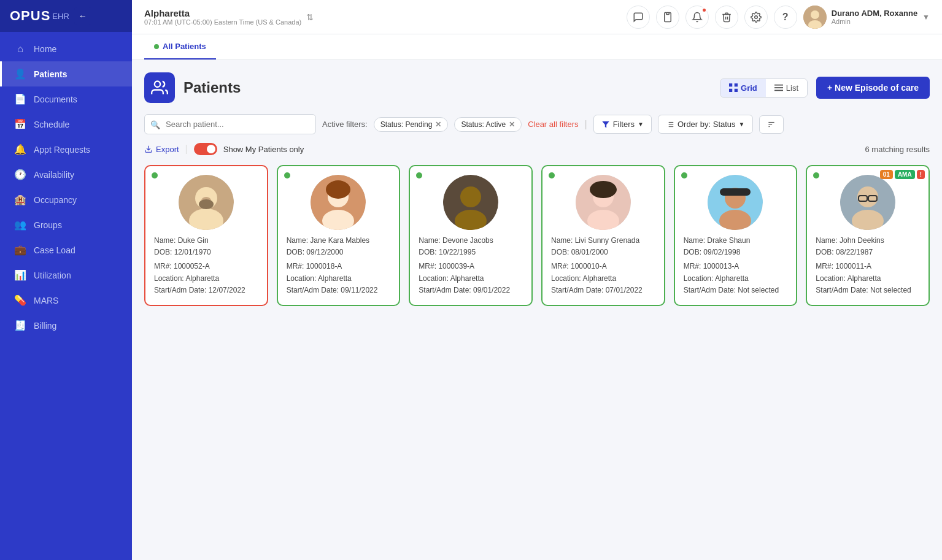 The image size is (942, 560). I want to click on sidebar-item-home: ⌂ Home, so click(66, 49).